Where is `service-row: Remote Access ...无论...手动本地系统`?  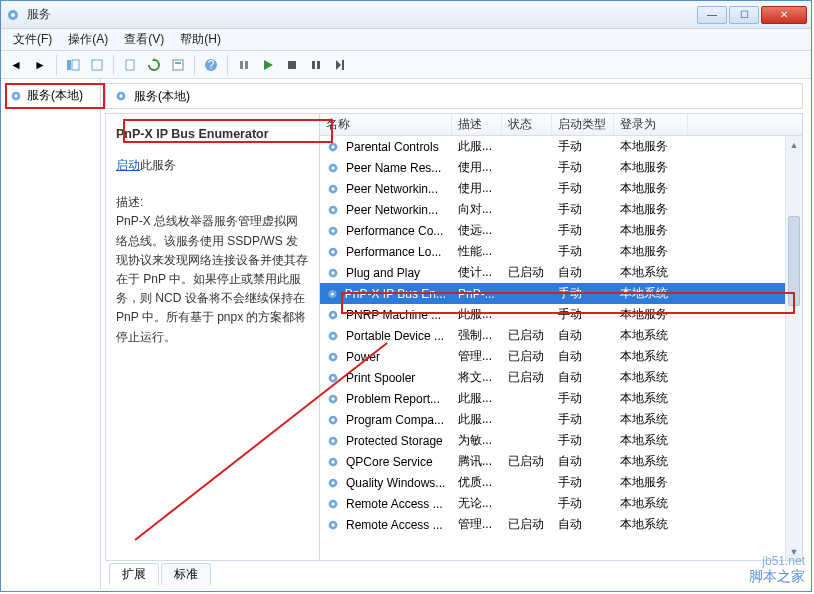
service-row: Remote Access ...无论...手动本地系统 is located at coordinates (561, 504).